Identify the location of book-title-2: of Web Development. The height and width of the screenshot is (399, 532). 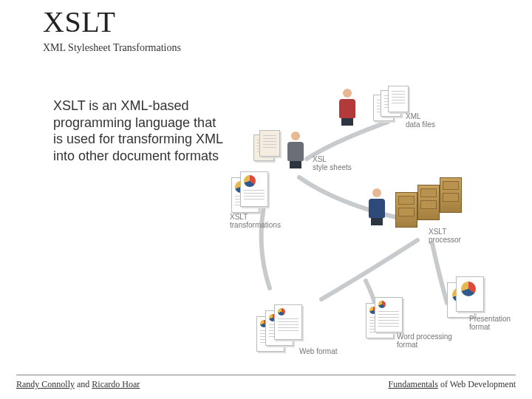
(477, 384).